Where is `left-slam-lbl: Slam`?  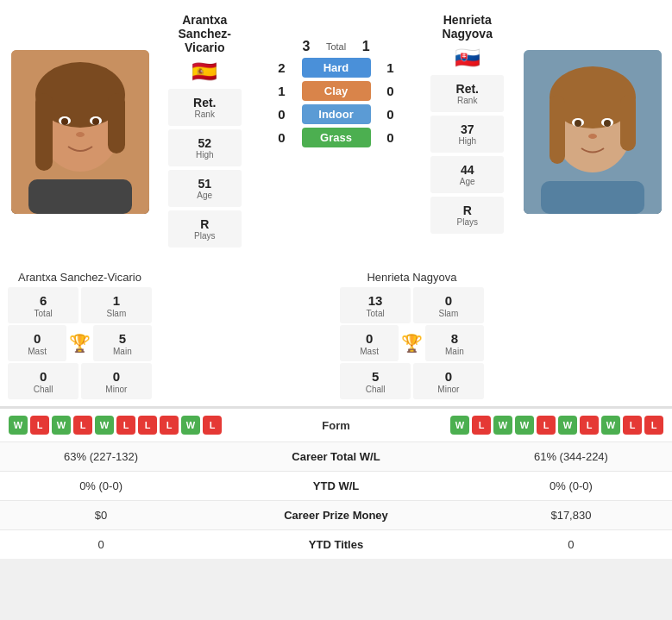
left-slam-lbl: Slam is located at coordinates (116, 314).